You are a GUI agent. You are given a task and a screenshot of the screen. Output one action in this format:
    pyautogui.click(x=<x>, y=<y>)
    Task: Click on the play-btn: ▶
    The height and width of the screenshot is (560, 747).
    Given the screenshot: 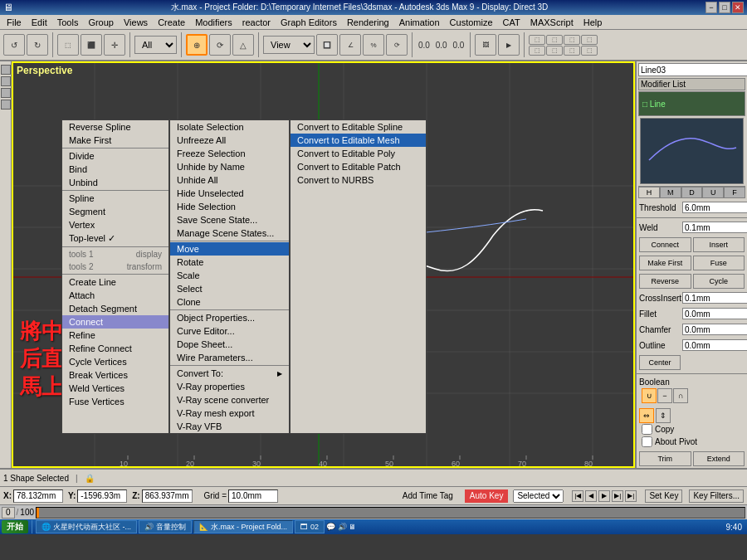 What is the action you would take?
    pyautogui.click(x=604, y=496)
    